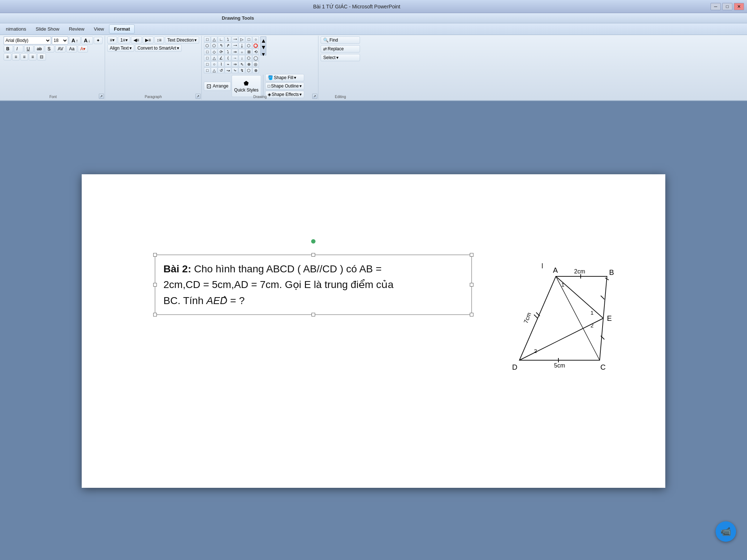 The height and width of the screenshot is (560, 747). What do you see at coordinates (101, 96) in the screenshot?
I see `font-group-expand: ↗` at bounding box center [101, 96].